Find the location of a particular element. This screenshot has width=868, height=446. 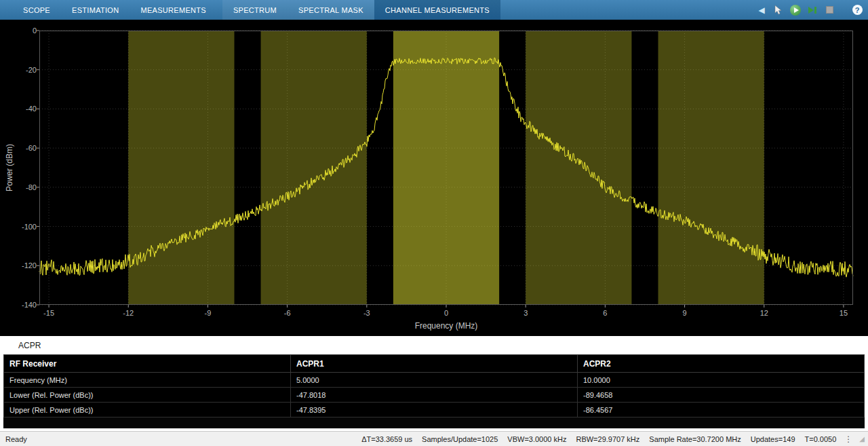

stop-icon is located at coordinates (830, 10).